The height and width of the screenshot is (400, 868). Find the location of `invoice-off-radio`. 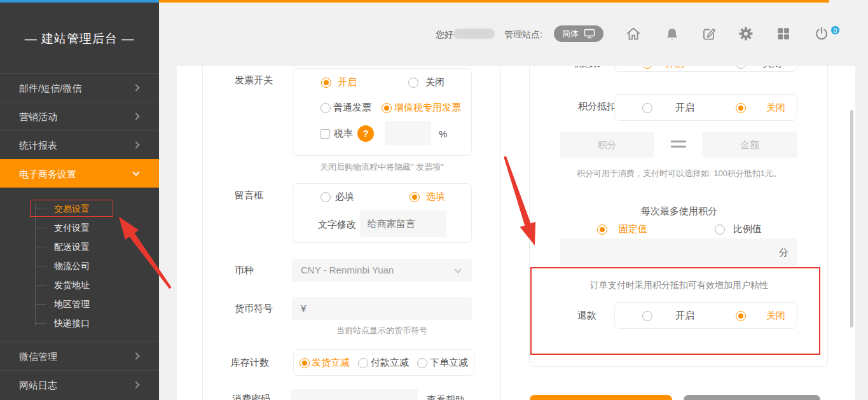

invoice-off-radio is located at coordinates (413, 83).